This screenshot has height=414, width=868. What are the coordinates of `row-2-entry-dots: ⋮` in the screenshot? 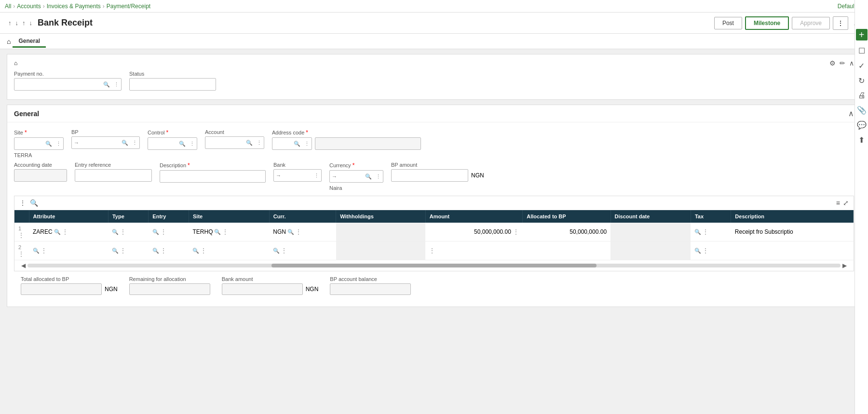 It's located at (163, 251).